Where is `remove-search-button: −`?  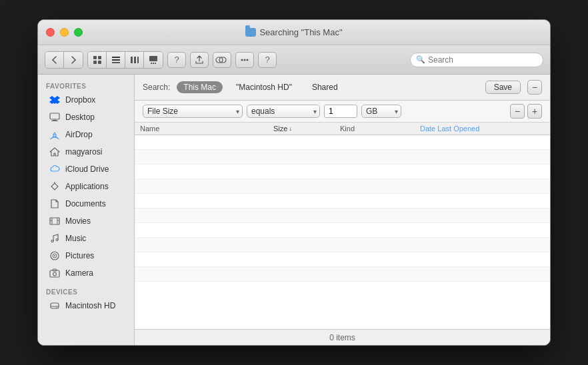
remove-search-button: − is located at coordinates (535, 87).